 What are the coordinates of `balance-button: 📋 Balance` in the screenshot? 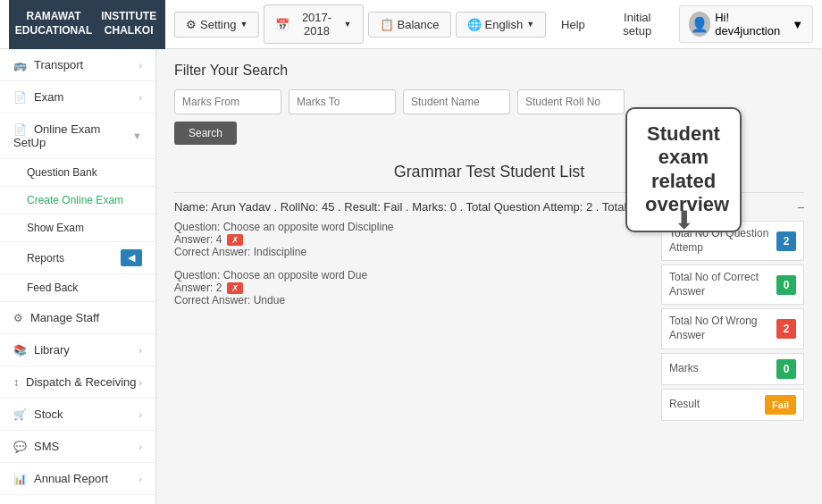 It's located at (409, 25).